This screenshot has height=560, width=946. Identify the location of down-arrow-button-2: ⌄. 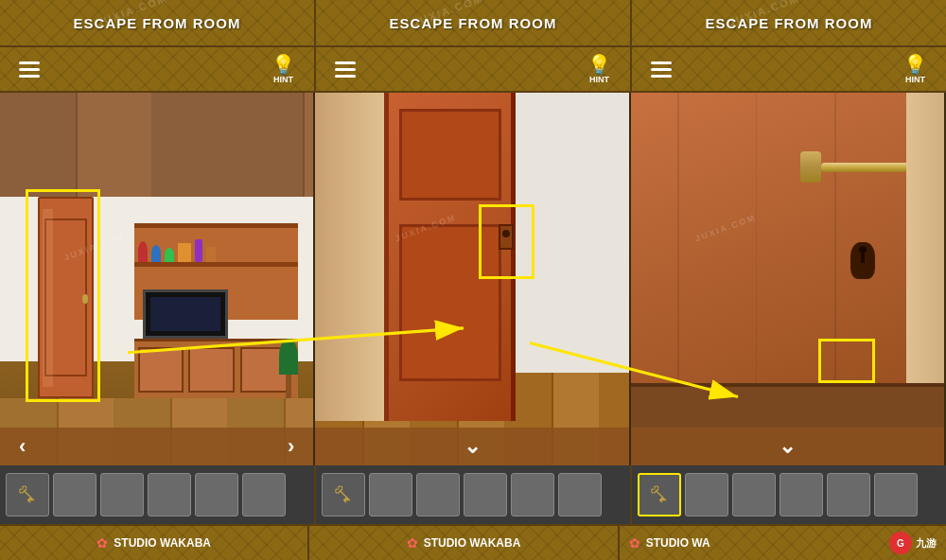
(472, 446).